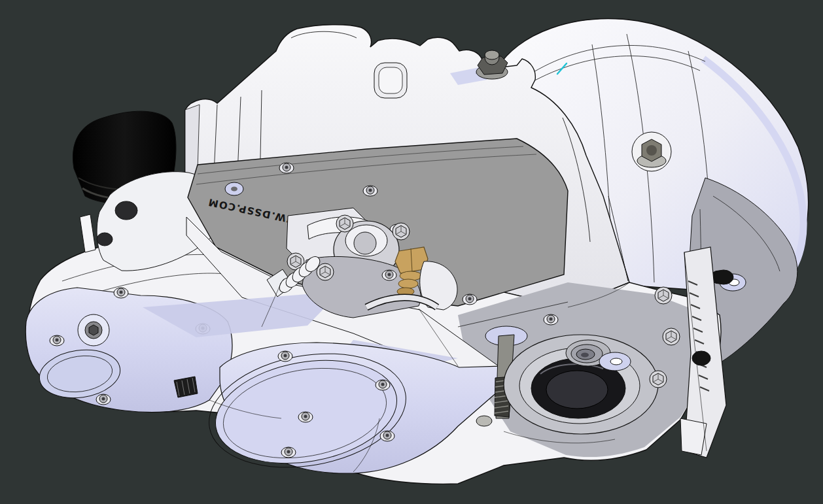  I want to click on hex-socket-bolt, so click(94, 330).